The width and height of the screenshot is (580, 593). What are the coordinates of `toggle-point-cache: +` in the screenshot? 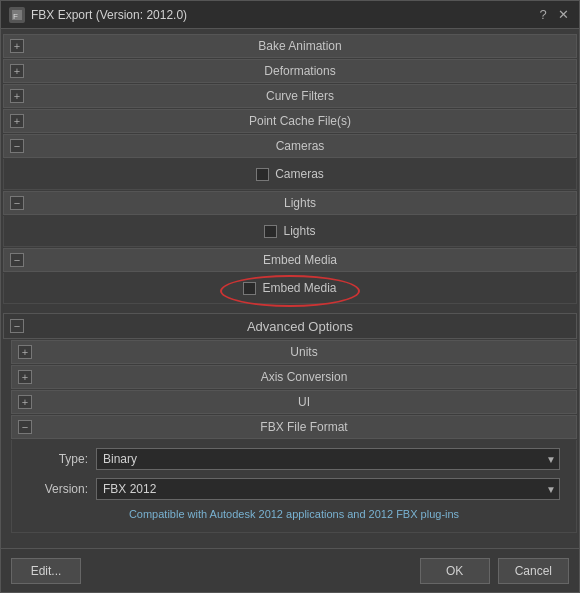 It's located at (17, 121).